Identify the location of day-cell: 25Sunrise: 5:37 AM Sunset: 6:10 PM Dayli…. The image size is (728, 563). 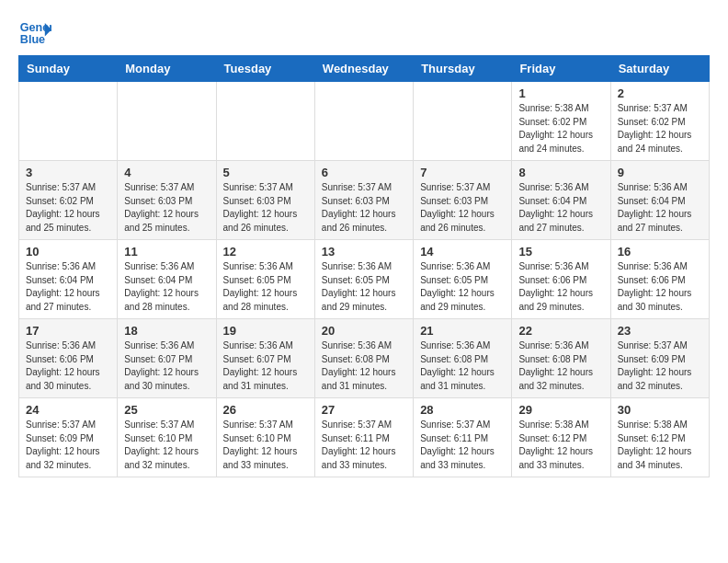
(167, 438).